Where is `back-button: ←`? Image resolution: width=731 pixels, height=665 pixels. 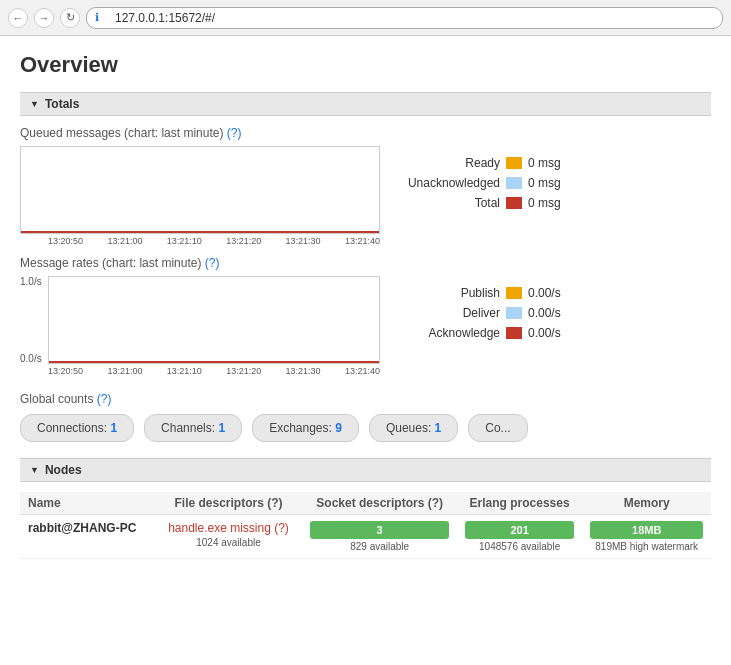 back-button: ← is located at coordinates (18, 18).